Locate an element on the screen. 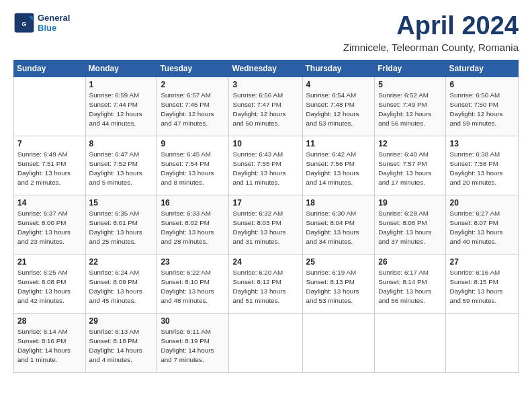 This screenshot has height=411, width=532. weekday-header-monday: Monday is located at coordinates (121, 68).